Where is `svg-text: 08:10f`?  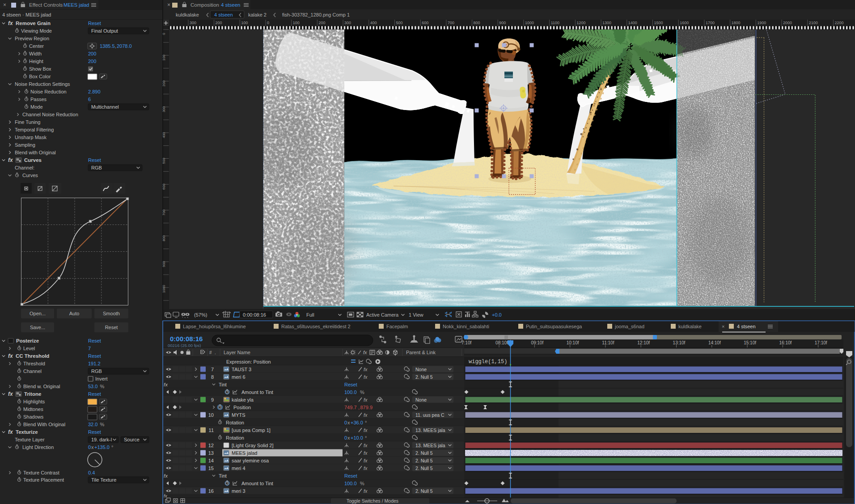 svg-text: 08:10f is located at coordinates (502, 343).